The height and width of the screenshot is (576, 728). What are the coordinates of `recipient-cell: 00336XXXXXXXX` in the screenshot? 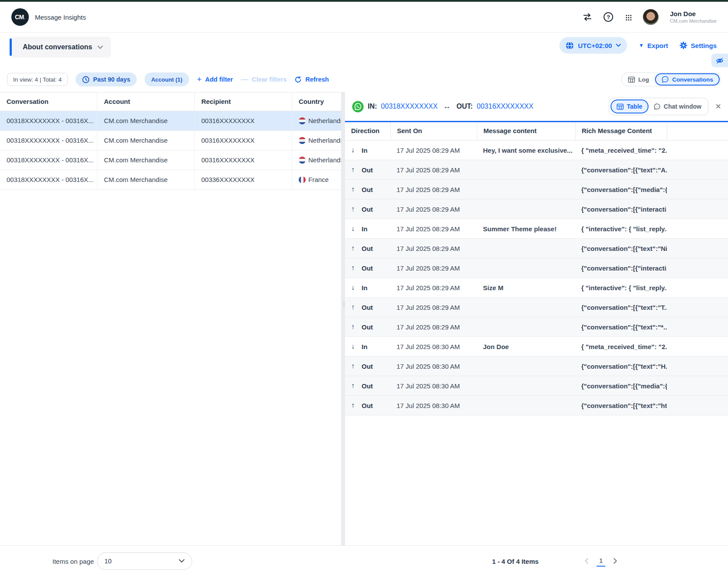 It's located at (243, 180).